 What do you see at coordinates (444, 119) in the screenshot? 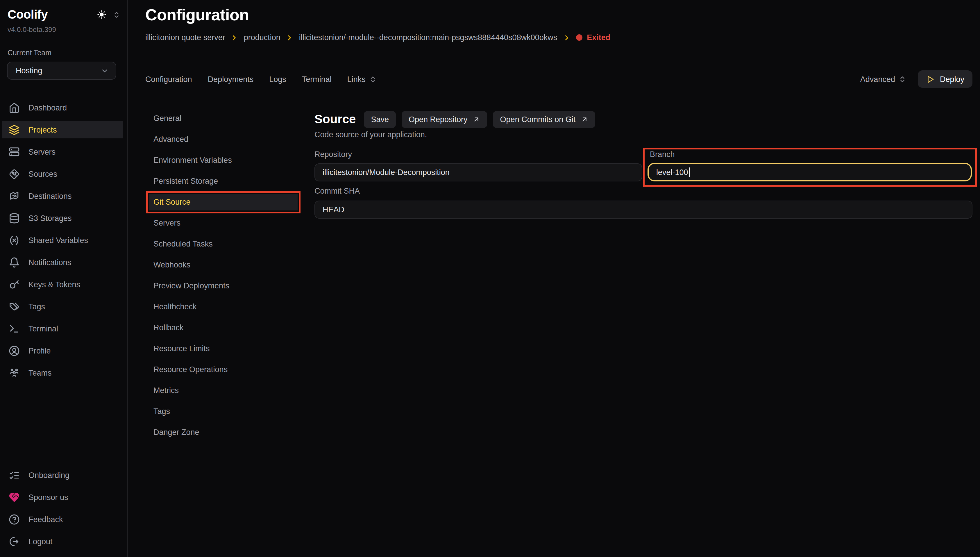
I see `open-repository-button: Open Repository` at bounding box center [444, 119].